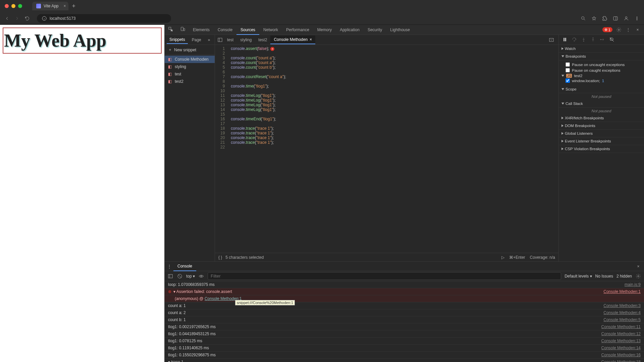 This screenshot has height=362, width=644. What do you see at coordinates (17, 18) in the screenshot?
I see `forward-button` at bounding box center [17, 18].